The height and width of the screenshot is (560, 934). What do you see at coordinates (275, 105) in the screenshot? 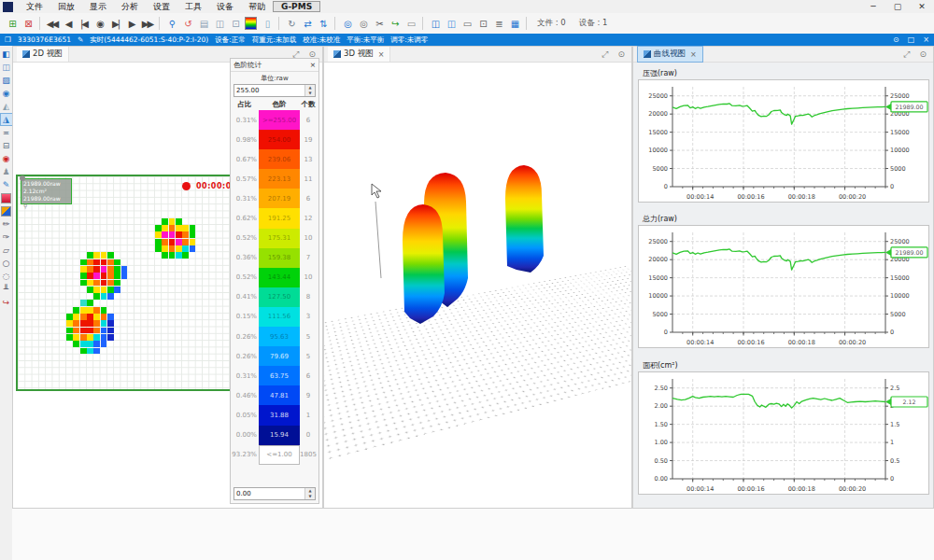
I see `stats-header-row: 占比 色阶 个数` at bounding box center [275, 105].